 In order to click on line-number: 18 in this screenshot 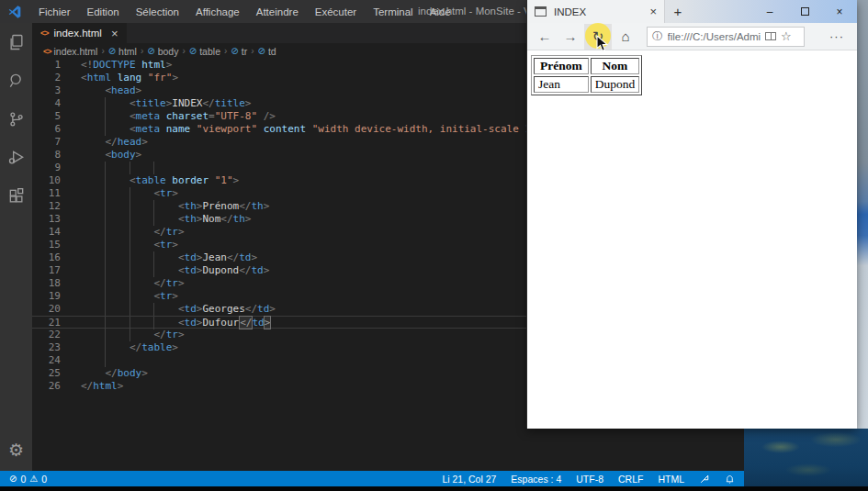, I will do `click(46, 284)`.